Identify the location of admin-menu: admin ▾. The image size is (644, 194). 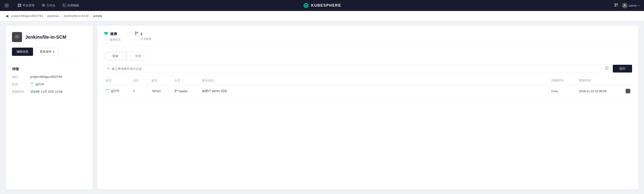
(631, 5).